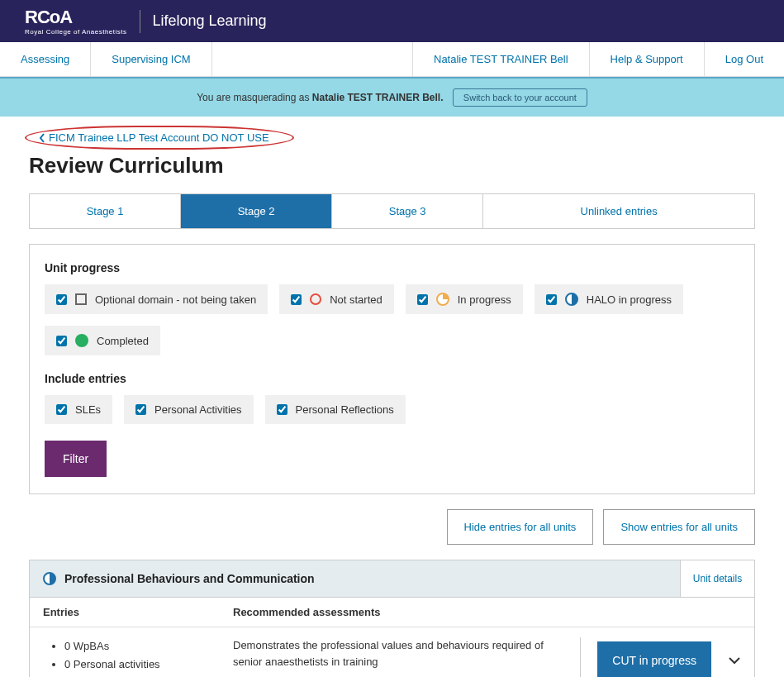 This screenshot has height=677, width=784. What do you see at coordinates (345, 410) in the screenshot?
I see `filter-label: Personal Reflections` at bounding box center [345, 410].